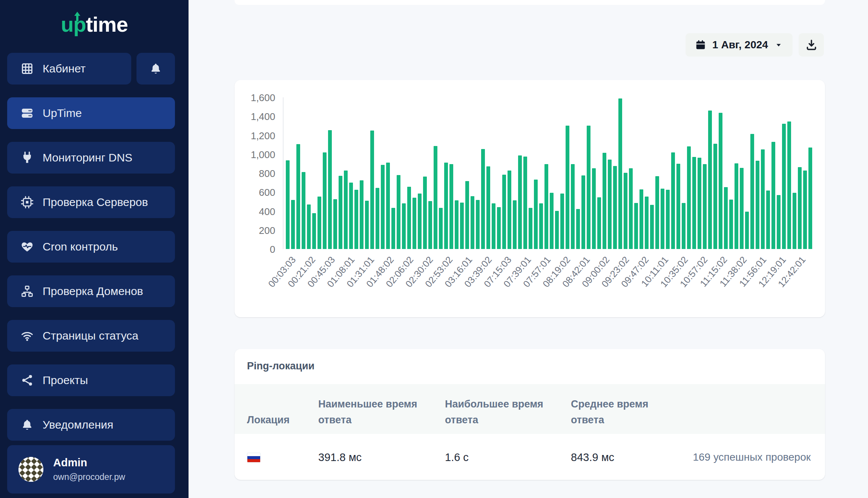  Describe the element at coordinates (91, 380) in the screenshot. I see `sidebar-item-проекты: Проекты` at that location.